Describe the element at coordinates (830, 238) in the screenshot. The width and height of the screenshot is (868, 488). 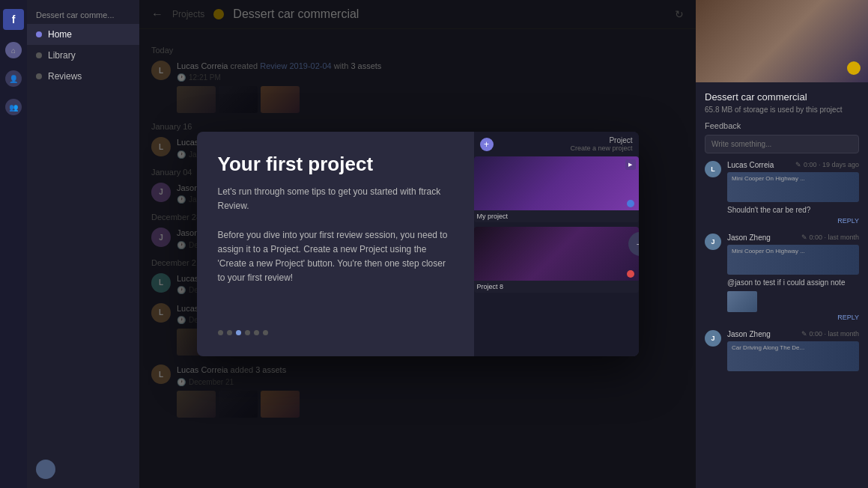
I see `comment-time-2: ✎ 0:00 · last month` at that location.